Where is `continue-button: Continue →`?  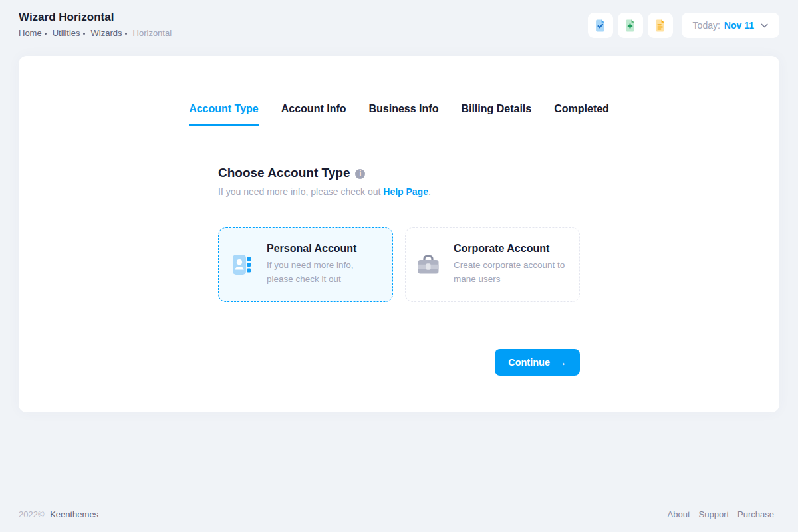
continue-button: Continue → is located at coordinates (537, 362).